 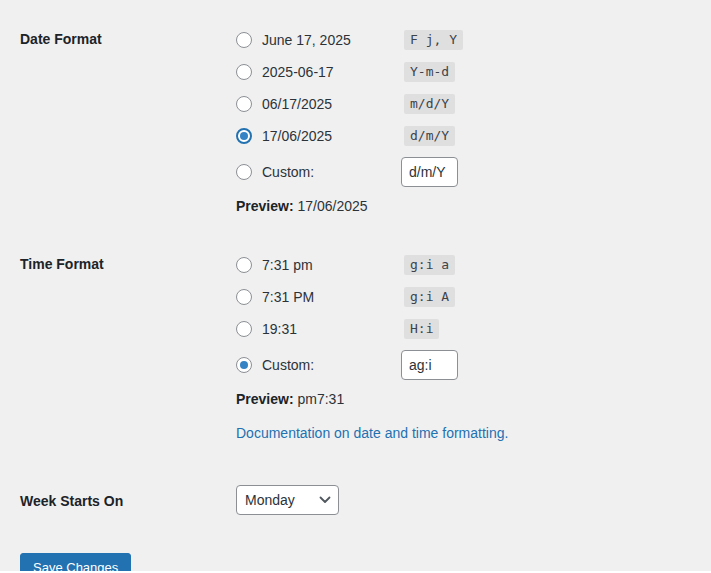 I want to click on format-code: d/m/Y, so click(x=430, y=136).